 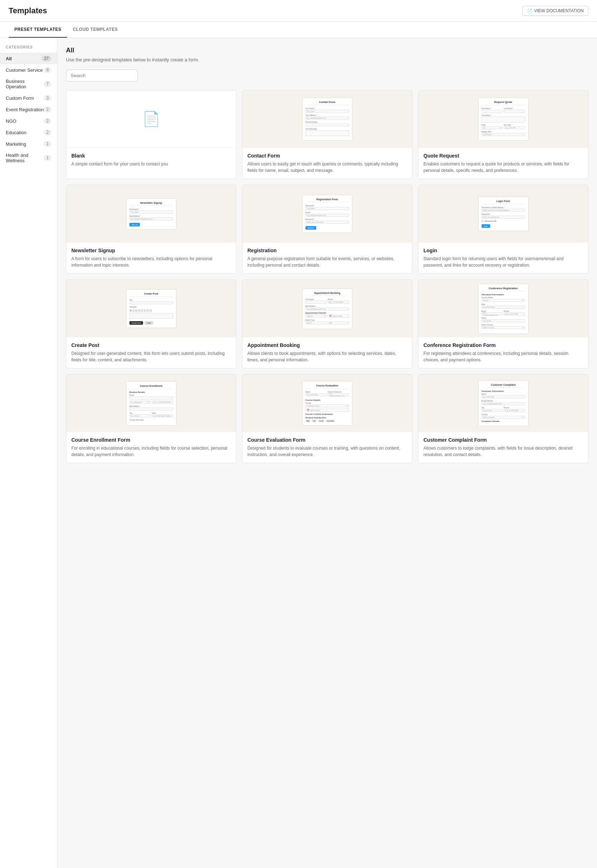 What do you see at coordinates (28, 98) in the screenshot?
I see `sidebar-item-custom-form: Custom Form 3` at bounding box center [28, 98].